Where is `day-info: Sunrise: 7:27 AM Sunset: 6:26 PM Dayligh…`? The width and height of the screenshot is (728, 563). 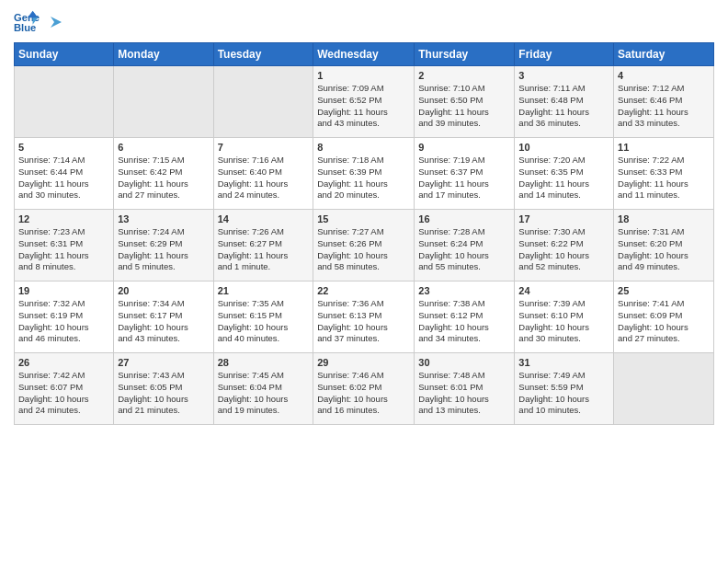
day-info: Sunrise: 7:27 AM Sunset: 6:26 PM Dayligh… is located at coordinates (364, 250).